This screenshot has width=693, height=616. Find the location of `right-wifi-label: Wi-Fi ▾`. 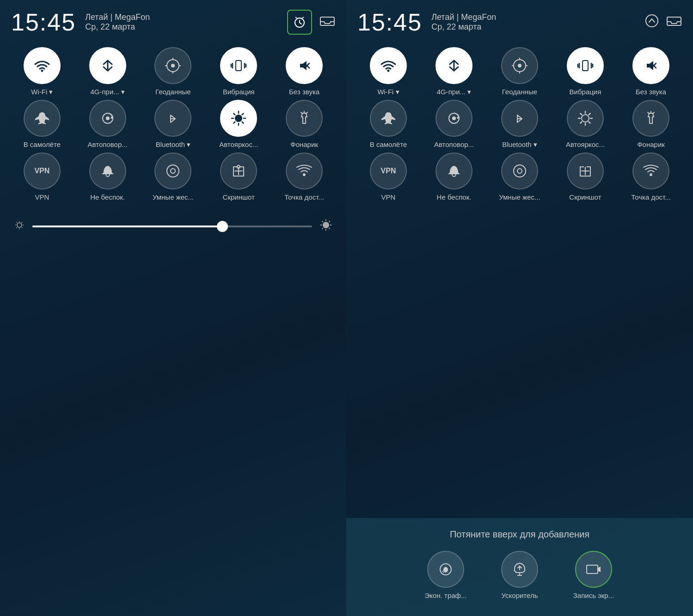

right-wifi-label: Wi-Fi ▾ is located at coordinates (388, 92).